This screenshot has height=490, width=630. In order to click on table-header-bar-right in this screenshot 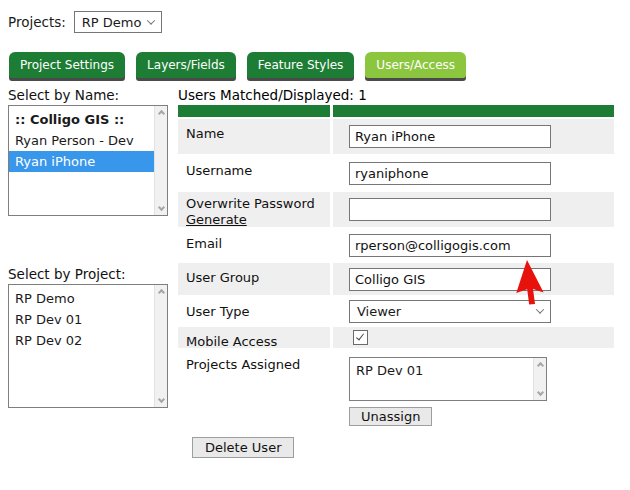, I will do `click(474, 111)`.